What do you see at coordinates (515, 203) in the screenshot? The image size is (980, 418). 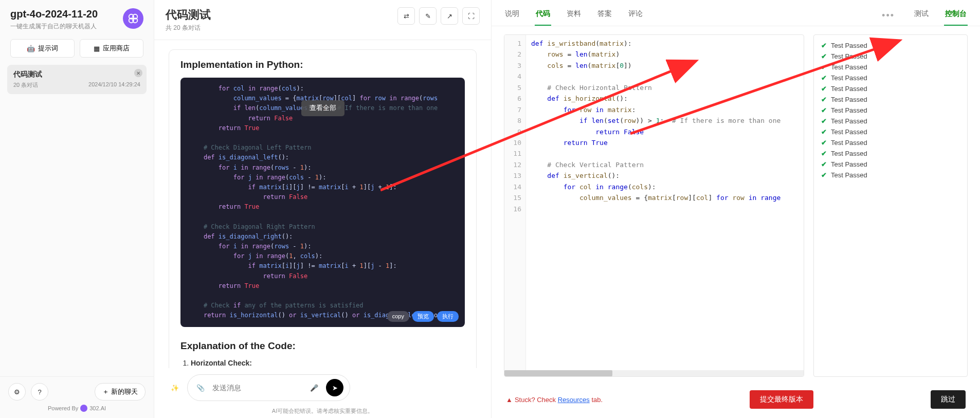 I see `line-gutter: 1 2 3 4 5 6 7 8 9 10 11 12 13 14 15 16` at bounding box center [515, 203].